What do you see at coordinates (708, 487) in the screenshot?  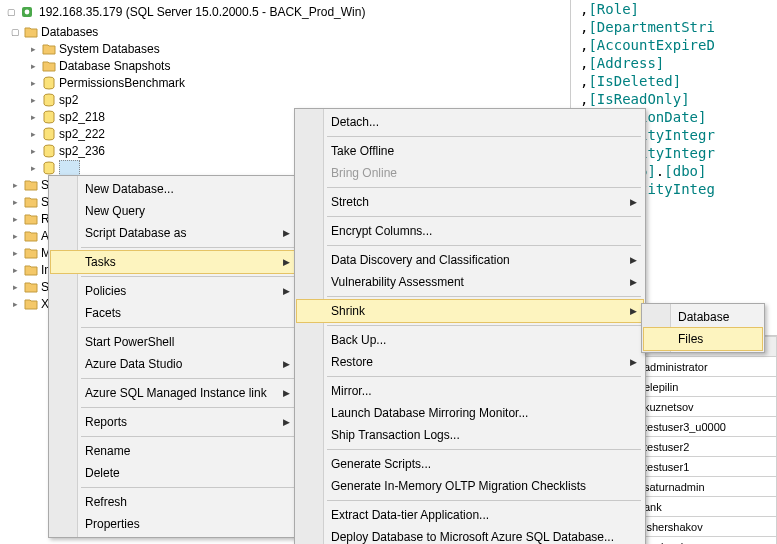 I see `grid-cell-login: saturnadmin` at bounding box center [708, 487].